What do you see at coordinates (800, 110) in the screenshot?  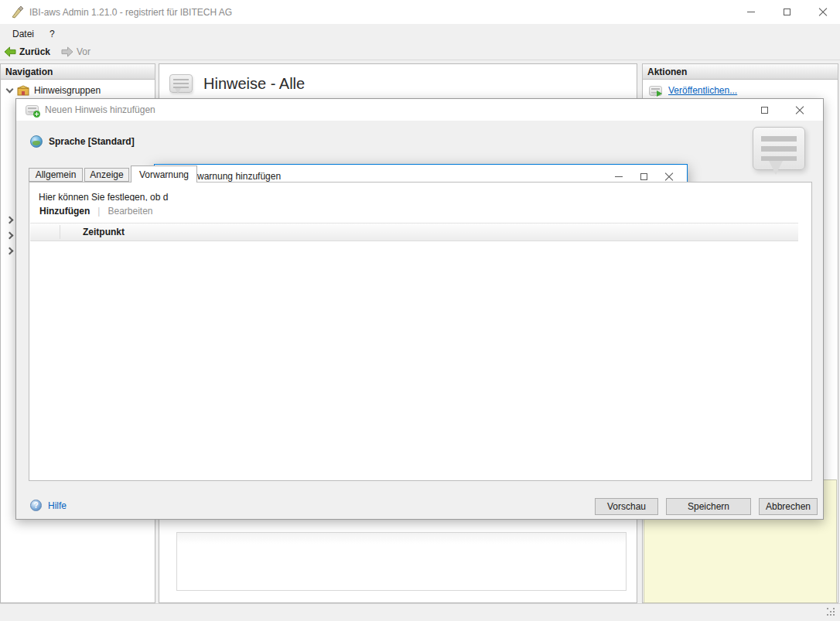 I see `dialog1-close-button` at bounding box center [800, 110].